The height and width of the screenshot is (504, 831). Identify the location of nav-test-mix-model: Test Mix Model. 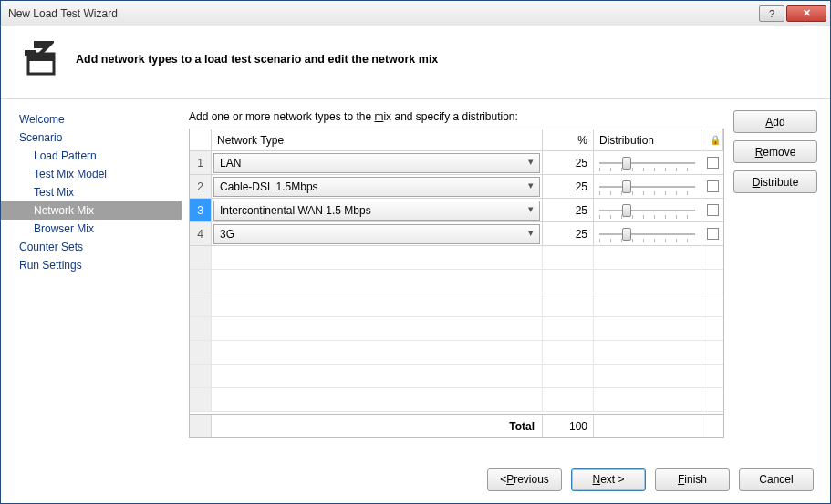
(91, 174).